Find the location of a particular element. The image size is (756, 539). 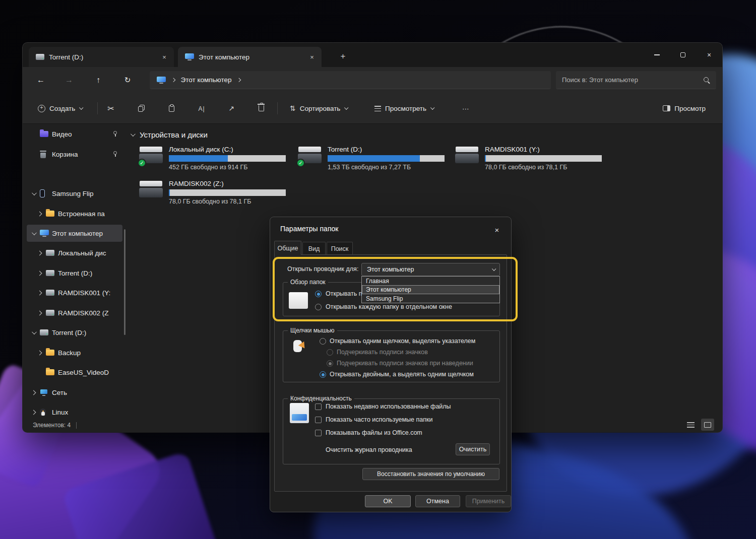

drive-name: Torrent (D:) is located at coordinates (386, 149).